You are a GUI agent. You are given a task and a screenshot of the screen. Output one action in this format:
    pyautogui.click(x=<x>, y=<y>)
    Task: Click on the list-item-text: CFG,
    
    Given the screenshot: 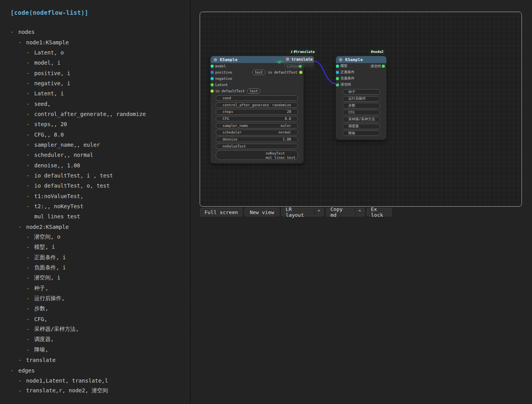 What is the action you would take?
    pyautogui.click(x=41, y=319)
    